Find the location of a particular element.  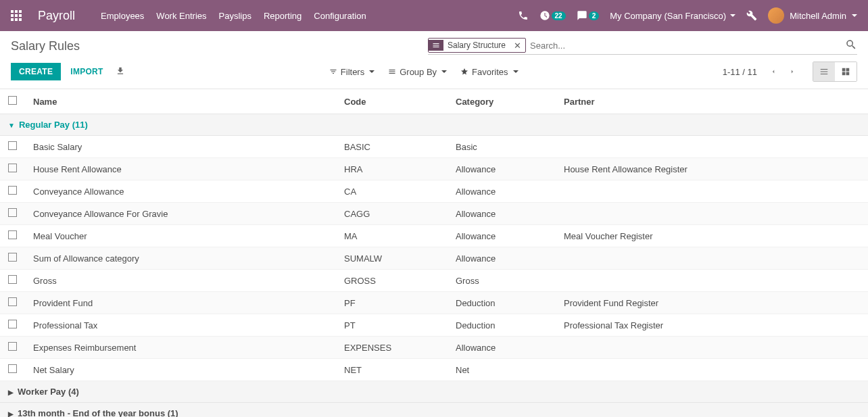

cell-name: Sum of Allowance category is located at coordinates (180, 258).